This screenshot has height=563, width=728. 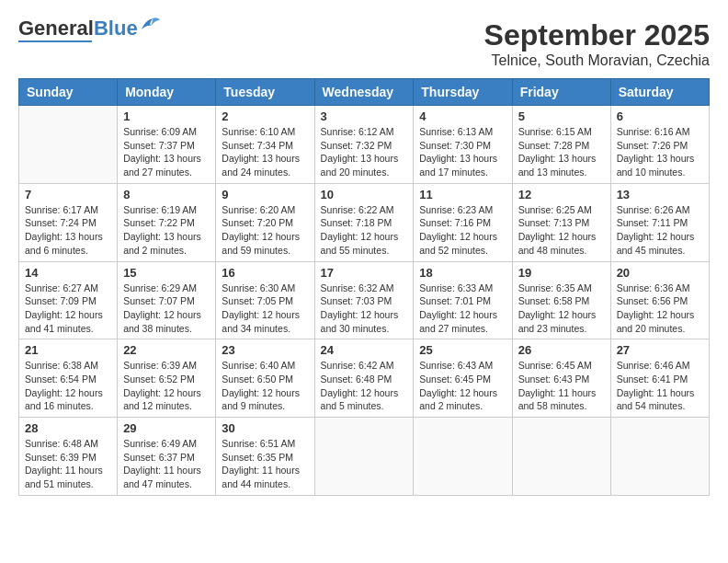 I want to click on calendar-day-cell: 13Sunrise: 6:26 AMSunset: 7:11 PMDayligh…, so click(x=660, y=223).